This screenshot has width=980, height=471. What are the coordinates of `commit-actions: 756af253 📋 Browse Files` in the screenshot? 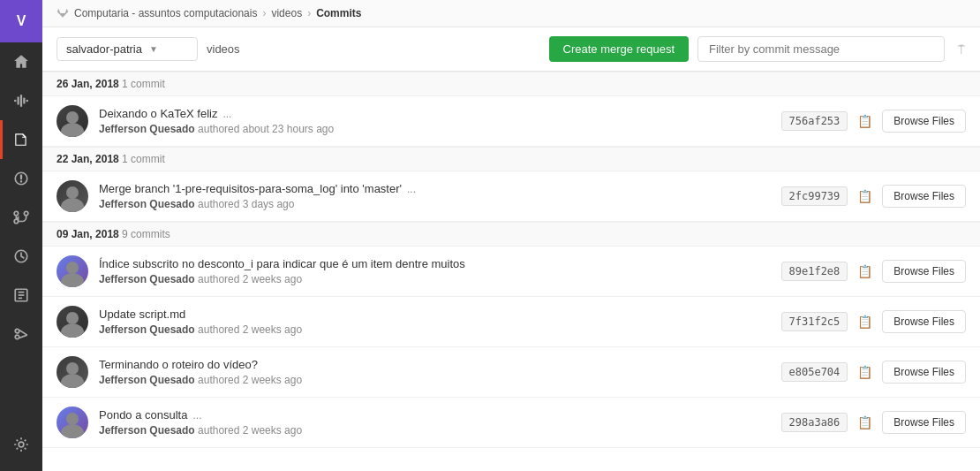 It's located at (874, 121).